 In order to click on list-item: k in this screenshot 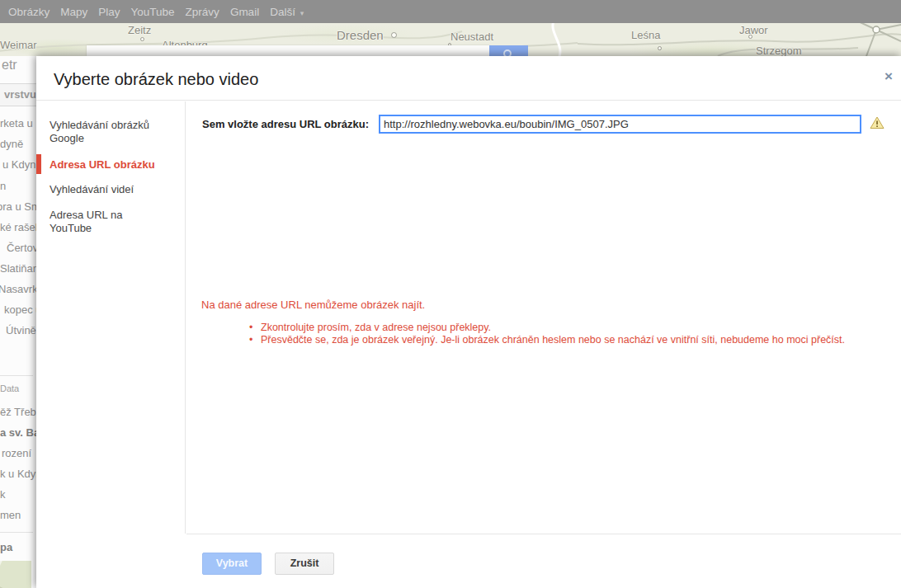, I will do `click(3, 495)`.